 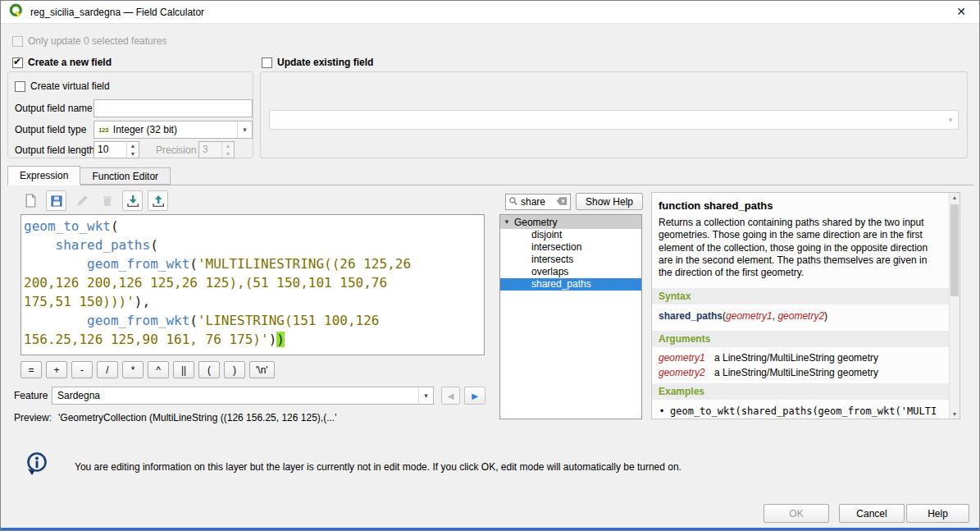 I want to click on function-search, so click(x=538, y=202).